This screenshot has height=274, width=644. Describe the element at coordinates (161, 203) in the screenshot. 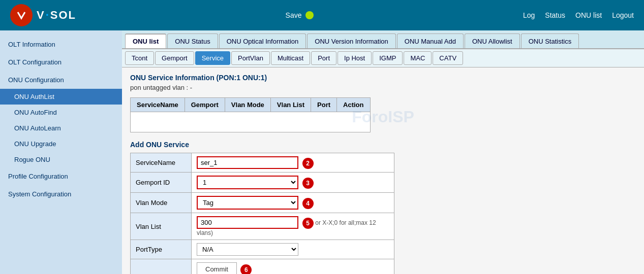

I see `label-vlan-mode: Vlan Mode` at that location.